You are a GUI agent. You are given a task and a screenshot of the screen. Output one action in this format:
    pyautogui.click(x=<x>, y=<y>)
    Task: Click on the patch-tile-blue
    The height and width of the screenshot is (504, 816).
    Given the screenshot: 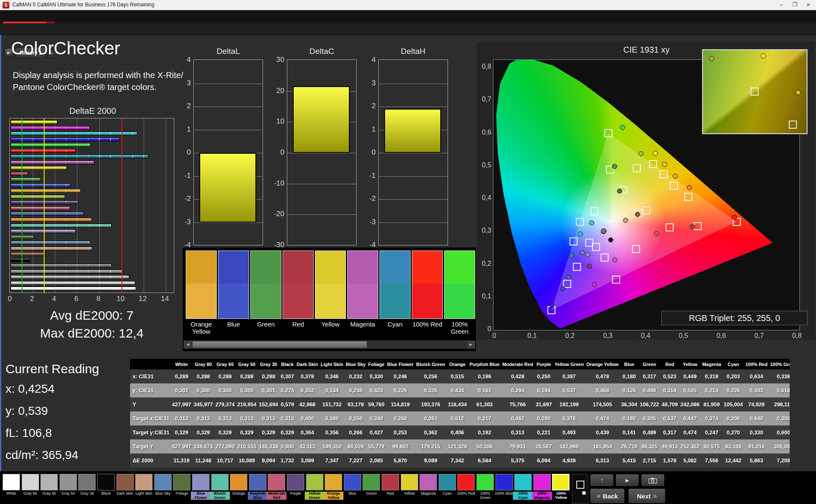 What is the action you would take?
    pyautogui.click(x=353, y=482)
    